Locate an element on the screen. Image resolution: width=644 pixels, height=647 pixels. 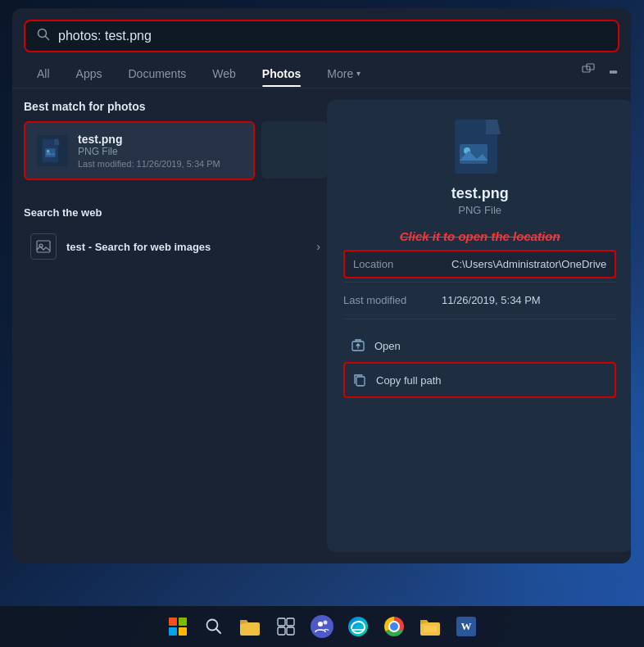
best-match-item: test.png PNG File Last modified: 11/26/2… is located at coordinates (139, 151).